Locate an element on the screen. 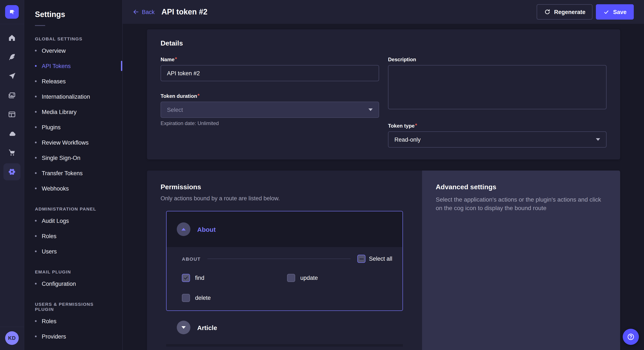 The image size is (644, 350). sidebar-item-admin-roles: Roles is located at coordinates (73, 236).